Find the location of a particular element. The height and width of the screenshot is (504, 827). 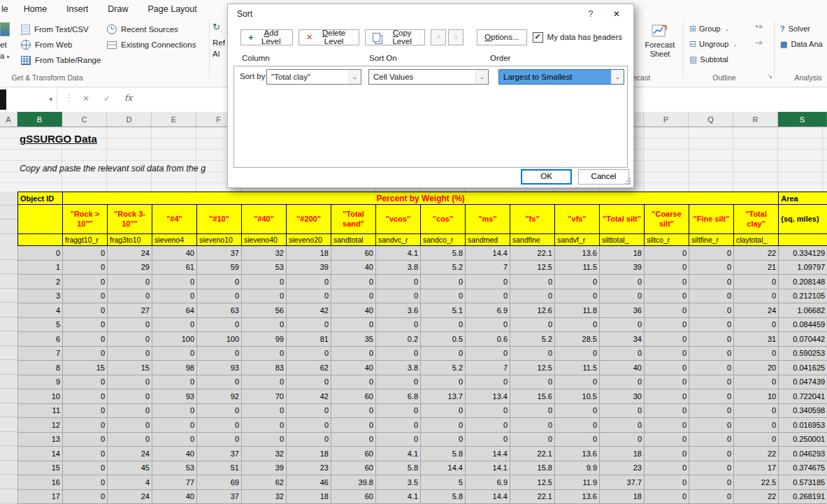

data-cell: 34 is located at coordinates (622, 340).